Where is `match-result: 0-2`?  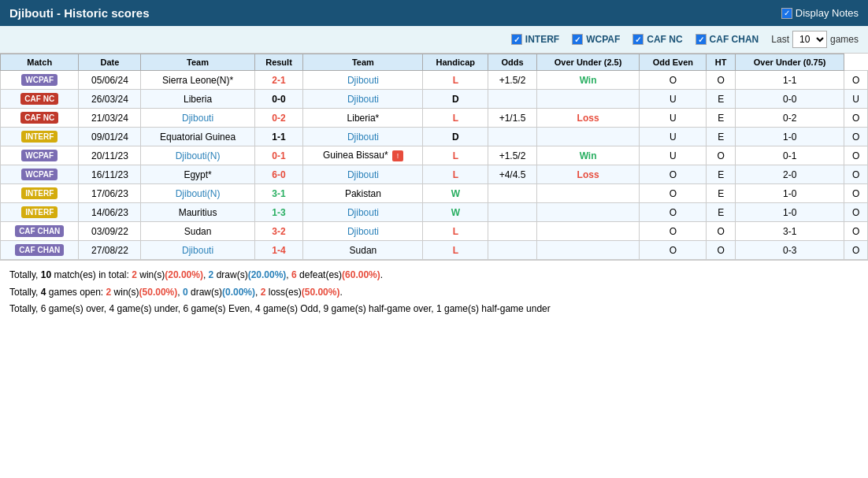 match-result: 0-2 is located at coordinates (279, 118).